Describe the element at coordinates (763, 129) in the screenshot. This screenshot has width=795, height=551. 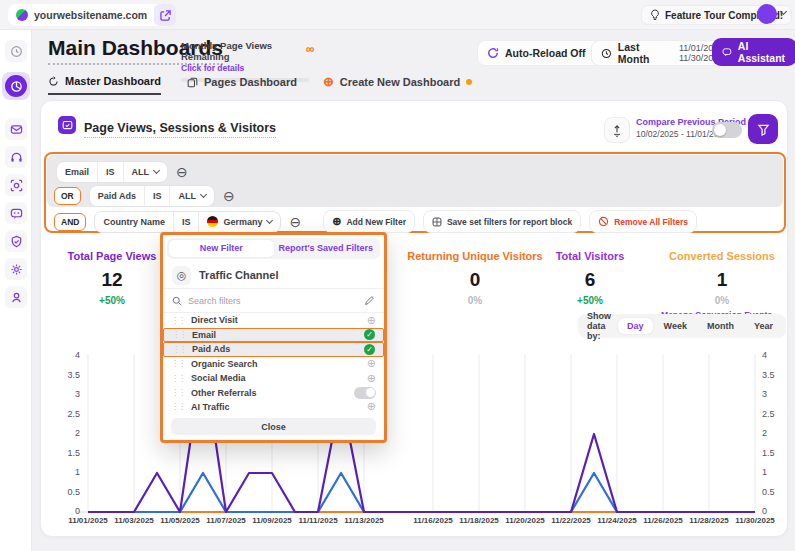
I see `filter-button` at that location.